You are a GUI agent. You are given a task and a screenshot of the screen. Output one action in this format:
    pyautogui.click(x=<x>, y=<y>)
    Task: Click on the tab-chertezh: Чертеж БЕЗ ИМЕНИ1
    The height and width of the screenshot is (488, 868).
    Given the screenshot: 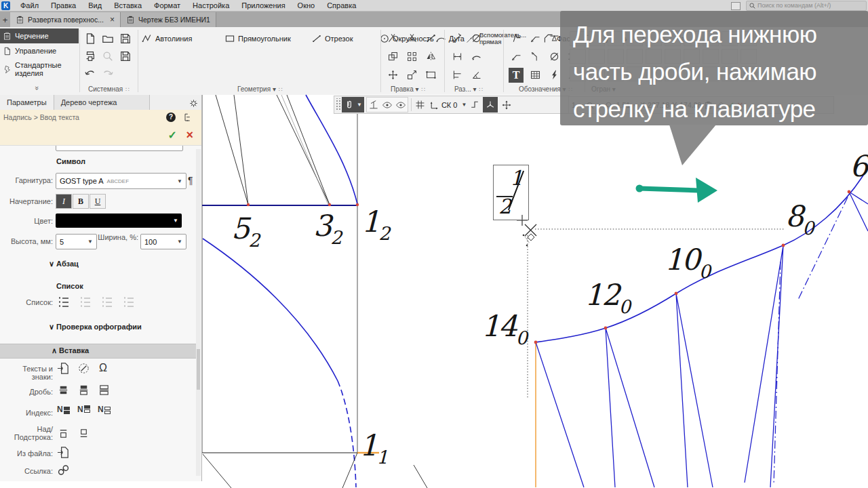 What is the action you would take?
    pyautogui.click(x=168, y=20)
    